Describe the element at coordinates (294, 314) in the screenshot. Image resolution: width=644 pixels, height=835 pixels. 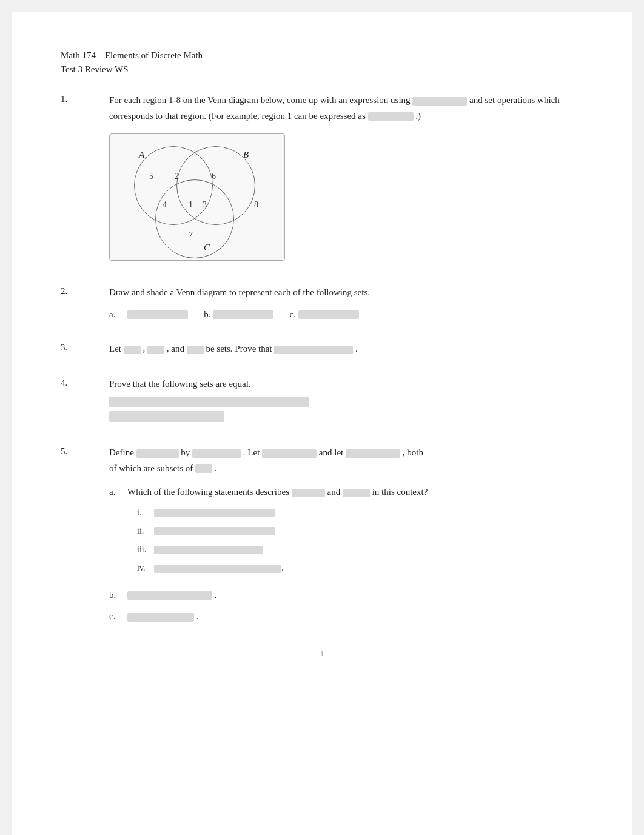
I see `sub-2c-label-inline: c.` at that location.